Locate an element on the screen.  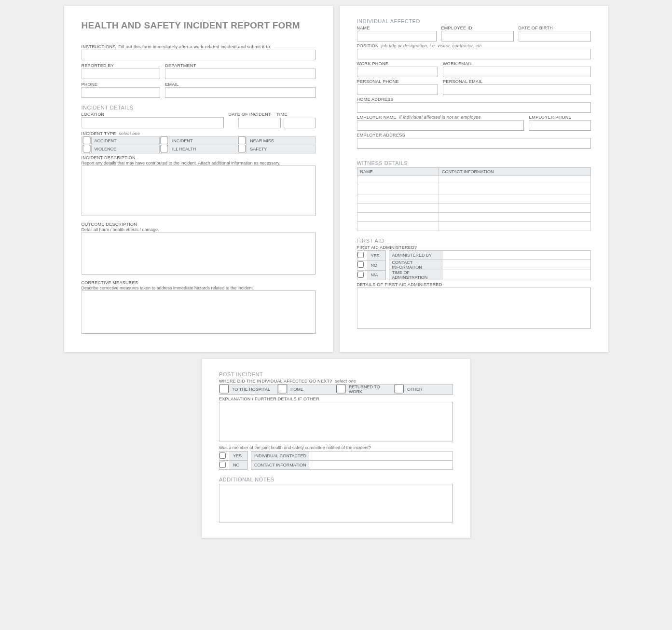
witness-table: NAMECONTACT INFORMATION is located at coordinates (474, 199).